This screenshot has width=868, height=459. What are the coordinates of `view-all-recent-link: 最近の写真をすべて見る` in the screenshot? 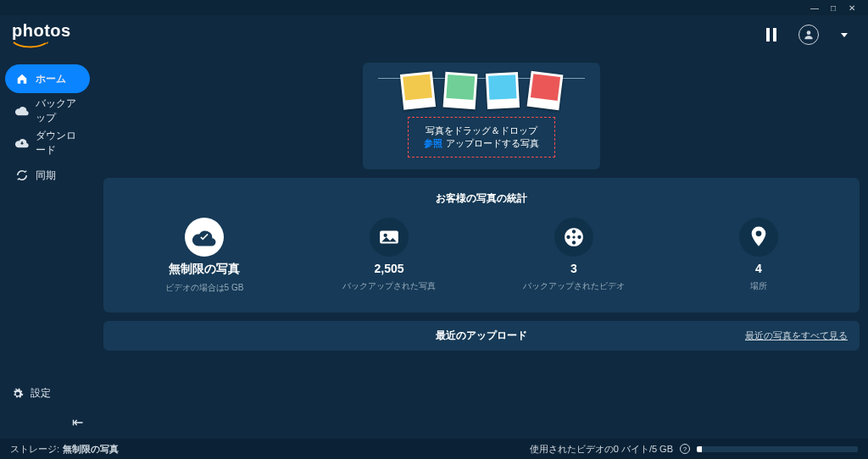 It's located at (797, 335).